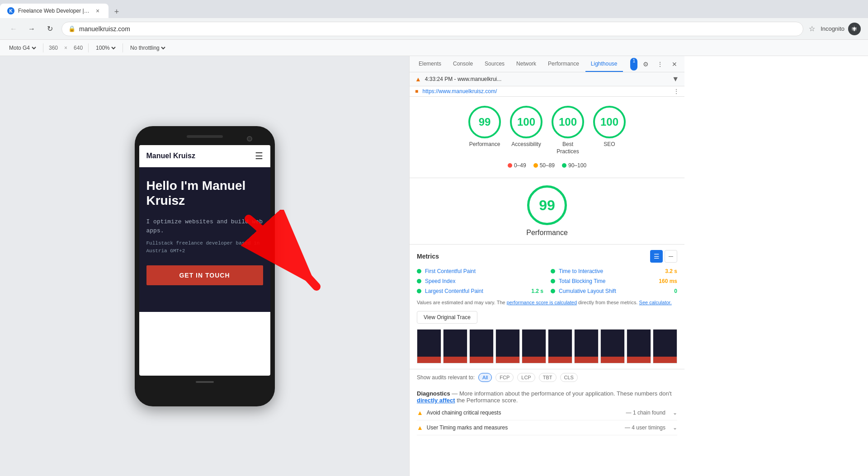  Describe the element at coordinates (604, 64) in the screenshot. I see `tab-lighthouse: Lighthouse` at that location.